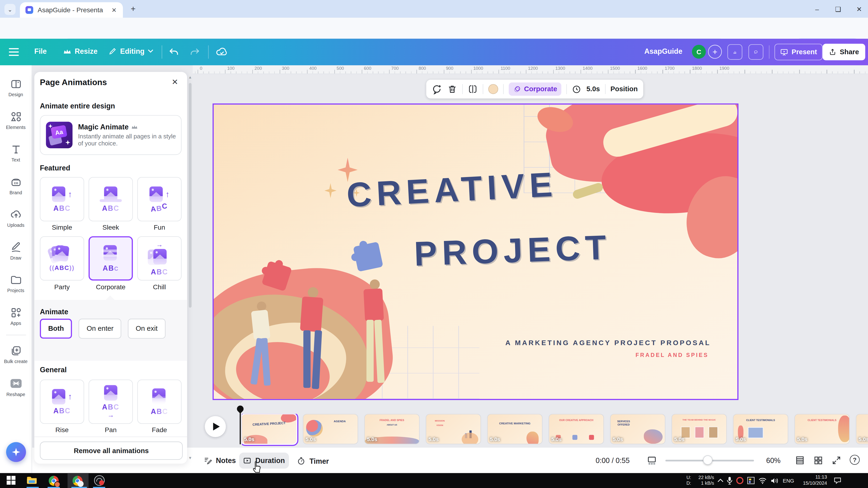  Describe the element at coordinates (16, 218) in the screenshot. I see `sidebar-item-uploads: Uploads` at that location.